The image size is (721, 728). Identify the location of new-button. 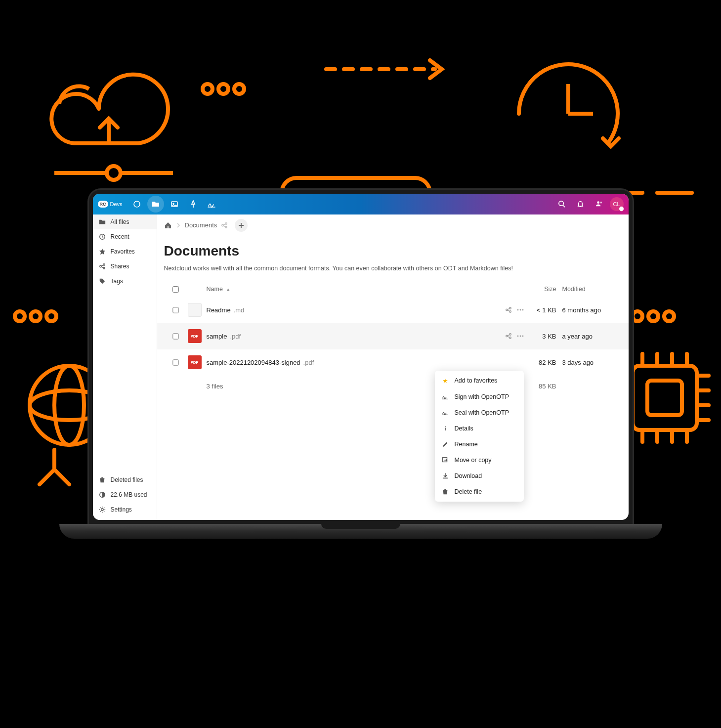
(241, 225).